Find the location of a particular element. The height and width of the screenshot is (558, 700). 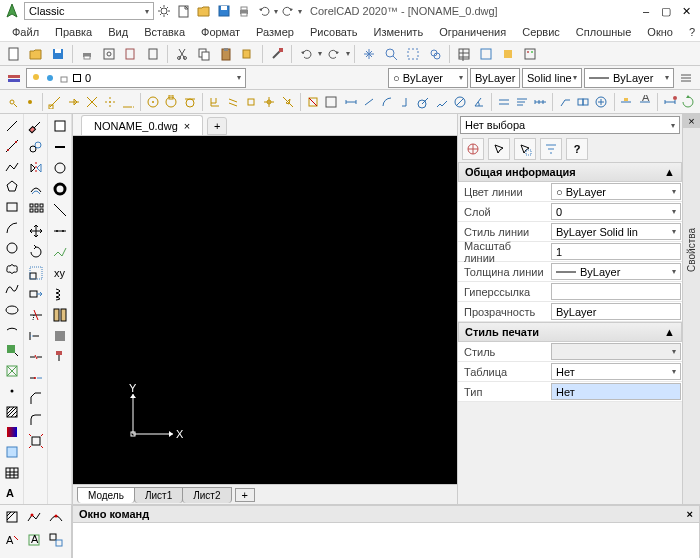

rectangle-button is located at coordinates (12, 208).